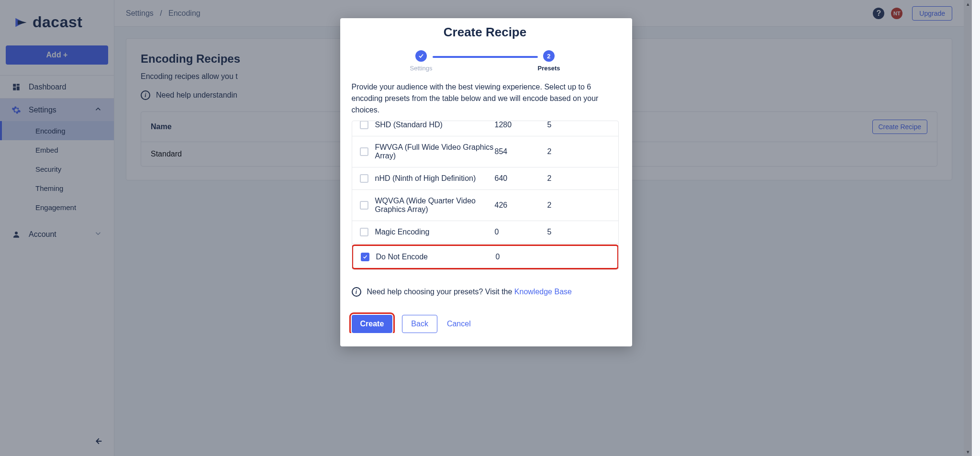  I want to click on create-button: Create, so click(372, 324).